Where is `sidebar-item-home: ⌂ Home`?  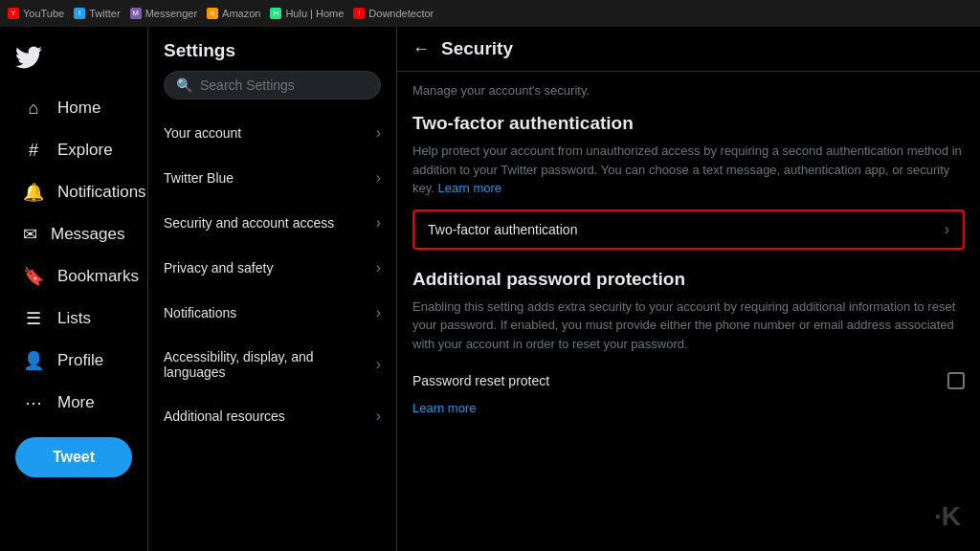
sidebar-item-home: ⌂ Home is located at coordinates (74, 108).